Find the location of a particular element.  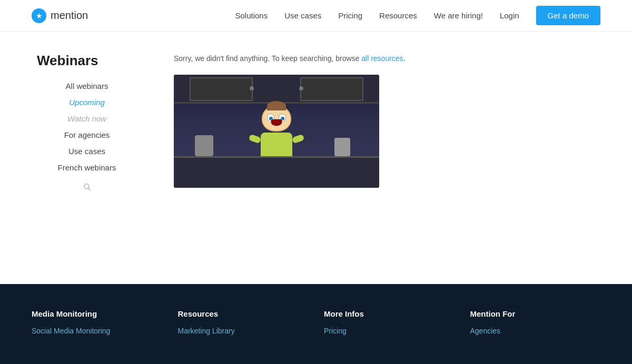

footer-col-title-mention-for: Mention For is located at coordinates (536, 314).